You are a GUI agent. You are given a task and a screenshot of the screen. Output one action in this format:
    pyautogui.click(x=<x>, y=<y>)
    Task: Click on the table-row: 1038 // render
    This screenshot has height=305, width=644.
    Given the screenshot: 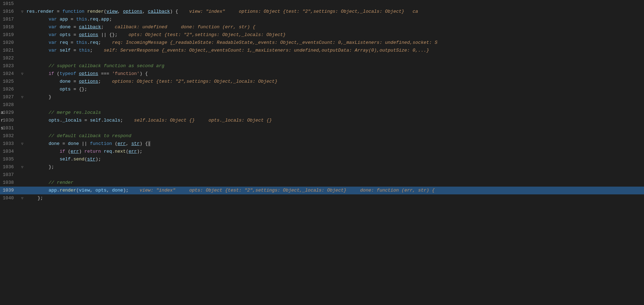 What is the action you would take?
    pyautogui.click(x=322, y=183)
    